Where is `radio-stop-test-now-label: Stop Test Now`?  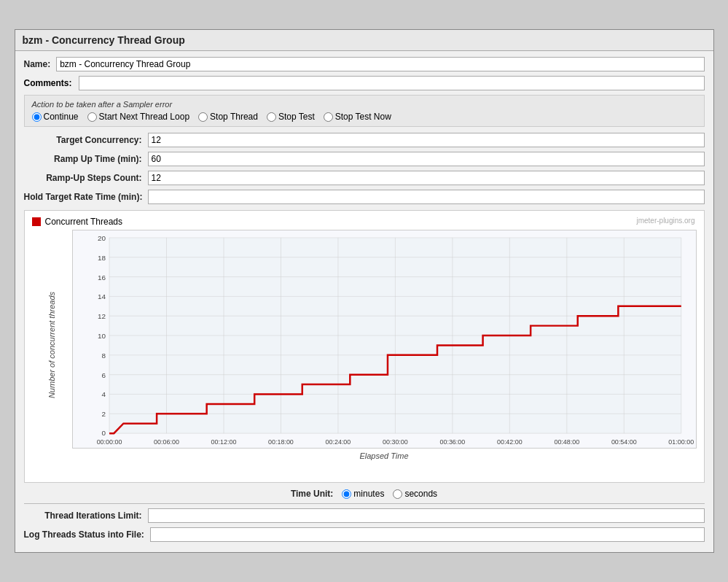
radio-stop-test-now-label: Stop Test Now is located at coordinates (363, 117).